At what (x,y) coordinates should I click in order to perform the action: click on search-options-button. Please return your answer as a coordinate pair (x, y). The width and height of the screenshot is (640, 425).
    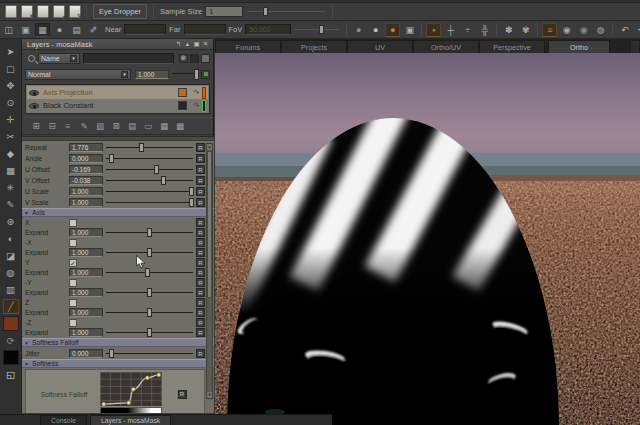
    Looking at the image, I should click on (206, 58).